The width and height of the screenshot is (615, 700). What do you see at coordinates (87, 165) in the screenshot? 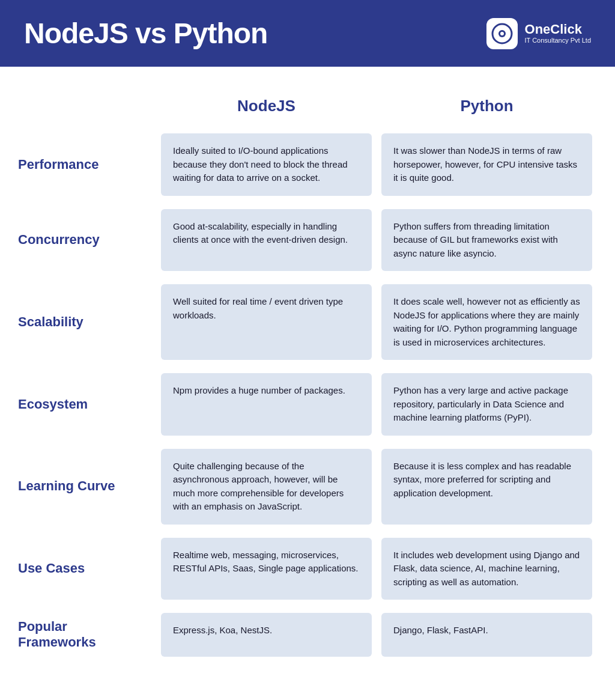
I see `row-label: Performance` at bounding box center [87, 165].